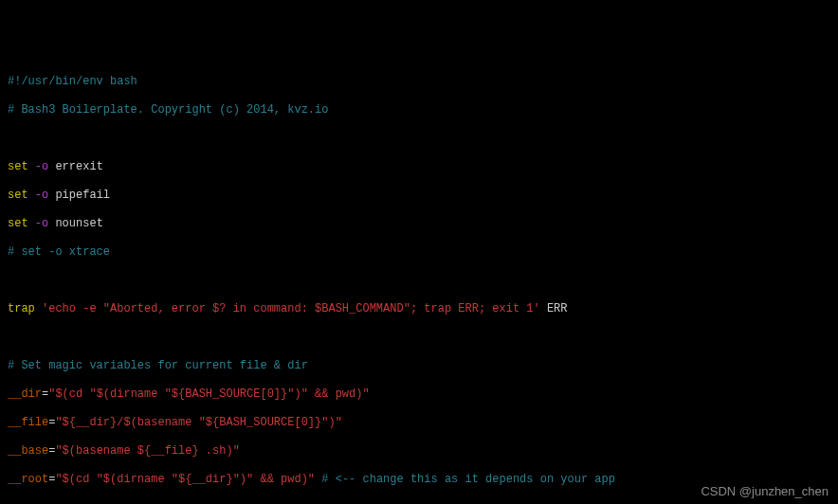  Describe the element at coordinates (554, 309) in the screenshot. I see `trap-err: ERR` at that location.